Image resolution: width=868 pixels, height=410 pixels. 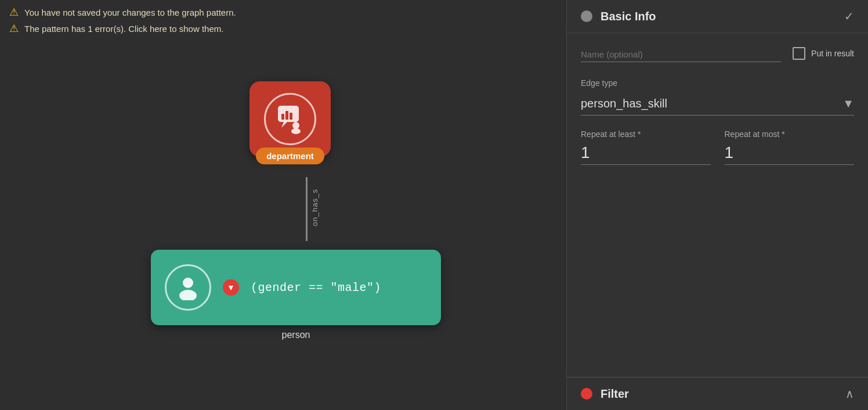 What do you see at coordinates (717, 148) in the screenshot?
I see `repeat-row: Repeat at least * 1 Repeat at most * 1` at bounding box center [717, 148].